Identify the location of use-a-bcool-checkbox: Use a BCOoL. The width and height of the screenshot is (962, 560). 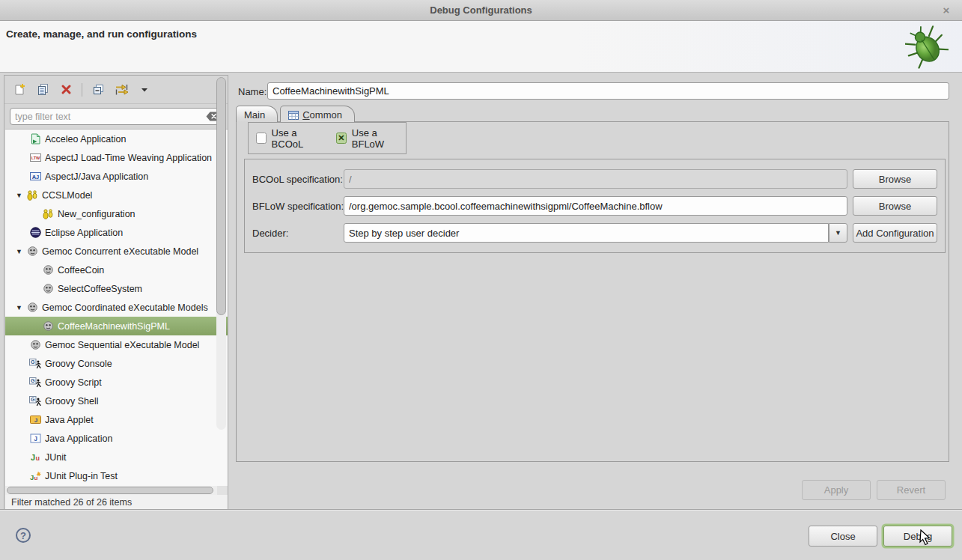
(290, 139).